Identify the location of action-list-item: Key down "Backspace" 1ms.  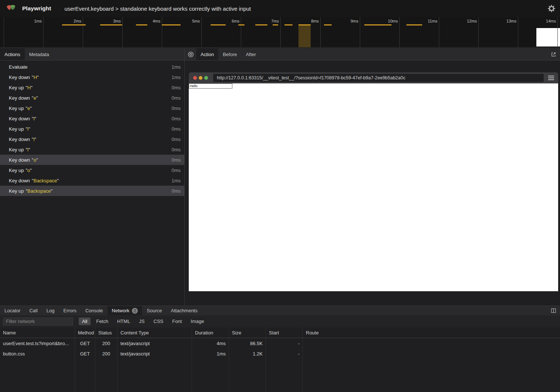
(92, 180).